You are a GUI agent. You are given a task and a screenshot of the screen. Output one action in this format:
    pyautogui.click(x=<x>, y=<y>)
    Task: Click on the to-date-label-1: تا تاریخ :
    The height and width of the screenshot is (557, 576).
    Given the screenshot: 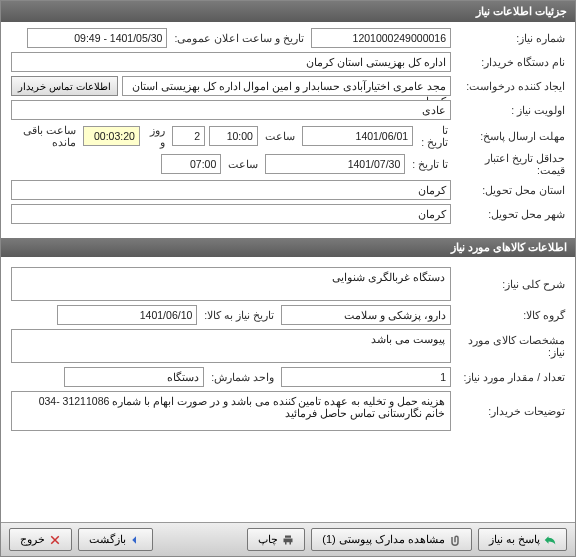 What is the action you would take?
    pyautogui.click(x=434, y=136)
    